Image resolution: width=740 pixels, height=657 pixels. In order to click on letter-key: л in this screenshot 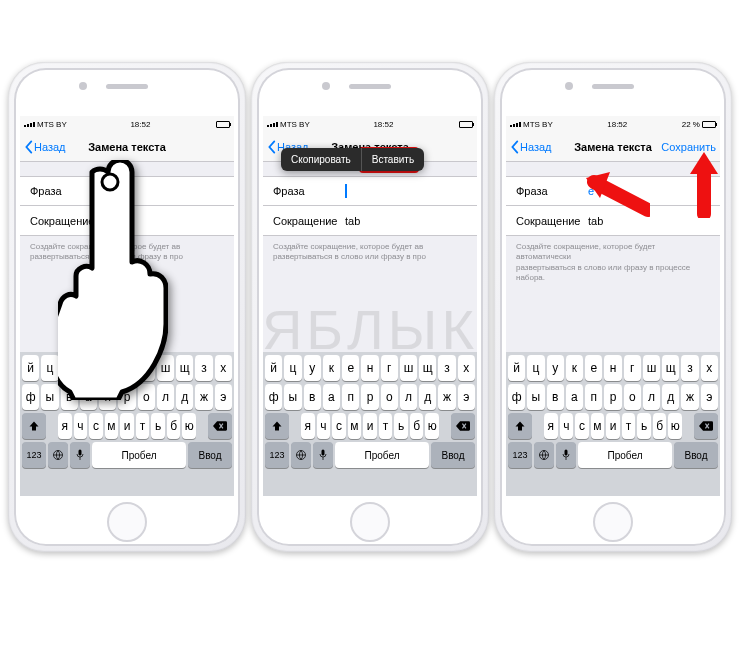, I will do `click(652, 397)`.